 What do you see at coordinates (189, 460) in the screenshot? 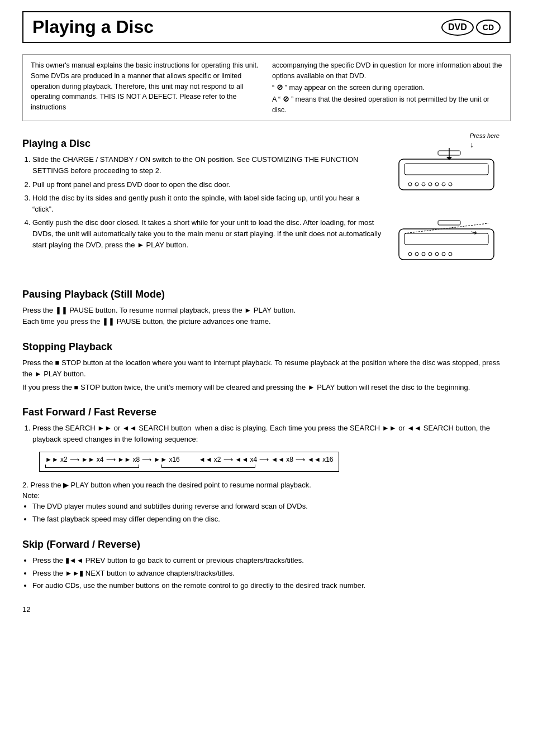
I see `speed-sequence-row: ►► x2 ⟶ ►► x4 ⟶ ►► x8 ⟶ ►► x16 ◄◄ x2 ⟶ ◄…` at bounding box center [189, 460].